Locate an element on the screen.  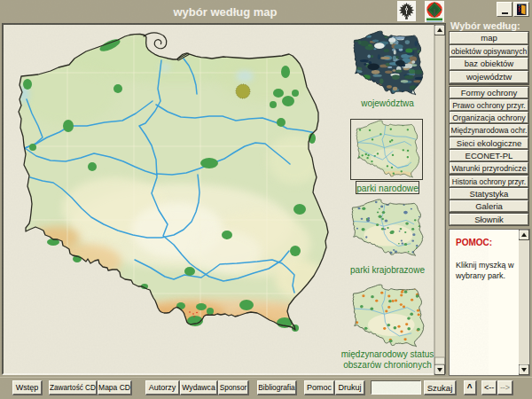
svg-text: międzynarodowy status is located at coordinates (388, 355).